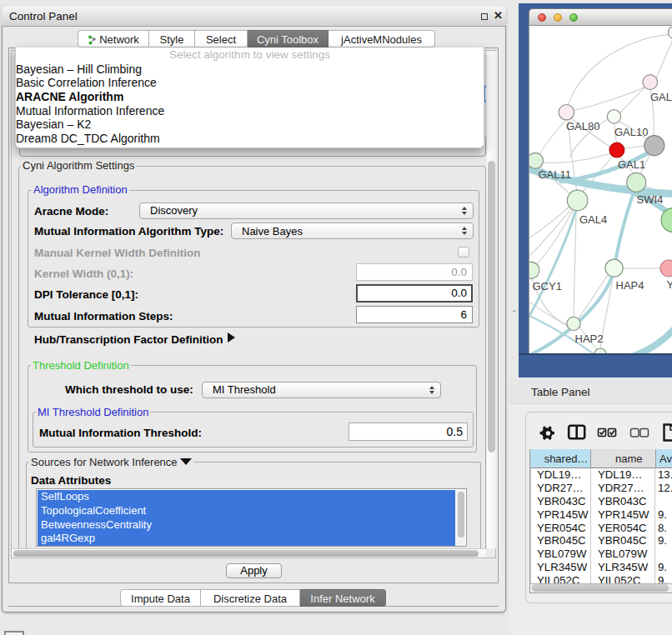 The height and width of the screenshot is (635, 672). Describe the element at coordinates (589, 338) in the screenshot. I see `svg-text: HAP2` at that location.